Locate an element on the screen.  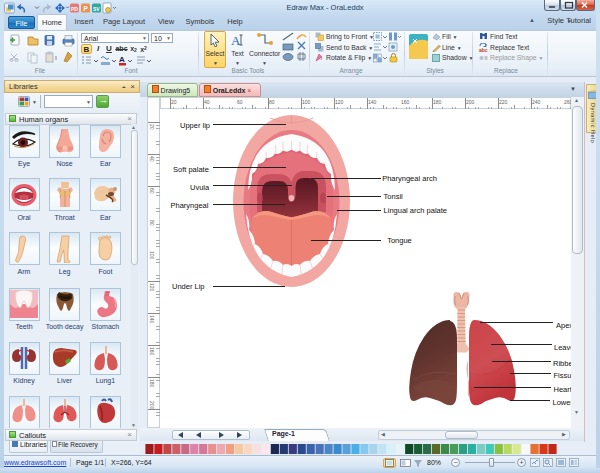
svg-text: SV is located at coordinates (96, 9).